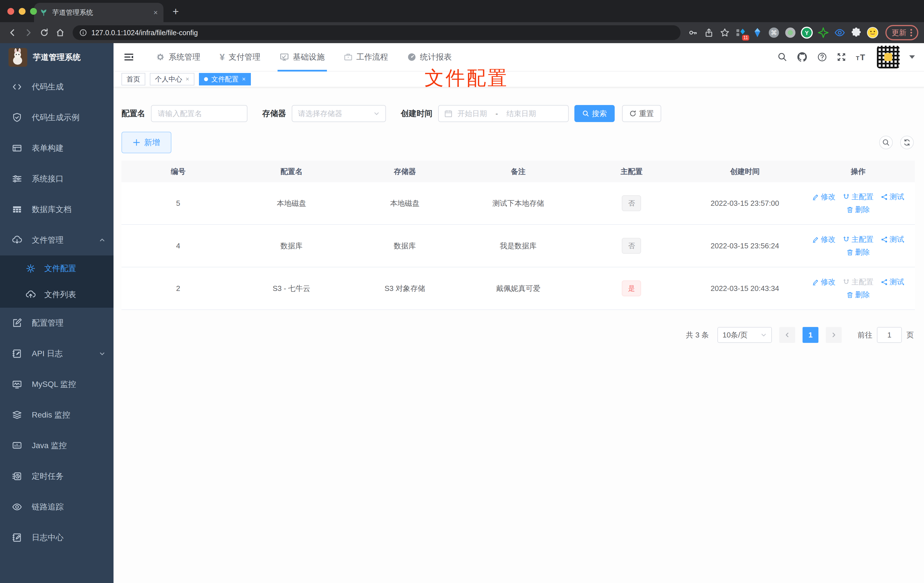 This screenshot has height=583, width=924. What do you see at coordinates (822, 57) in the screenshot?
I see `help-icon` at bounding box center [822, 57].